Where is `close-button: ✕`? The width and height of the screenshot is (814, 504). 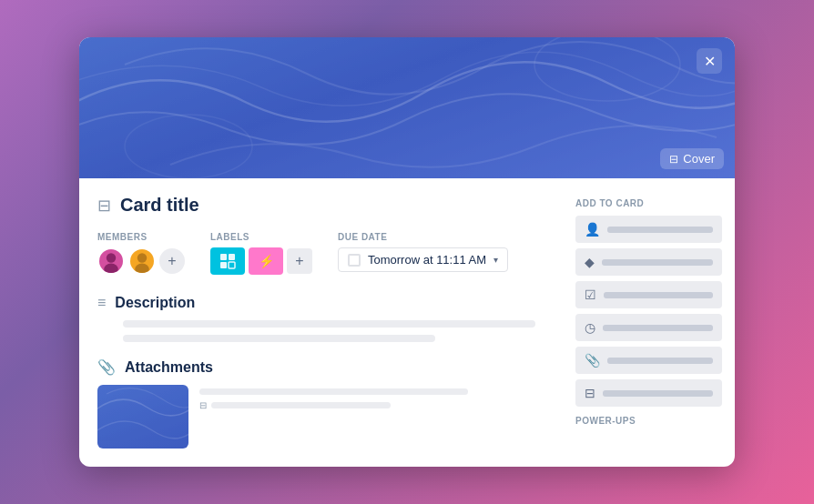
close-button: ✕ is located at coordinates (709, 61).